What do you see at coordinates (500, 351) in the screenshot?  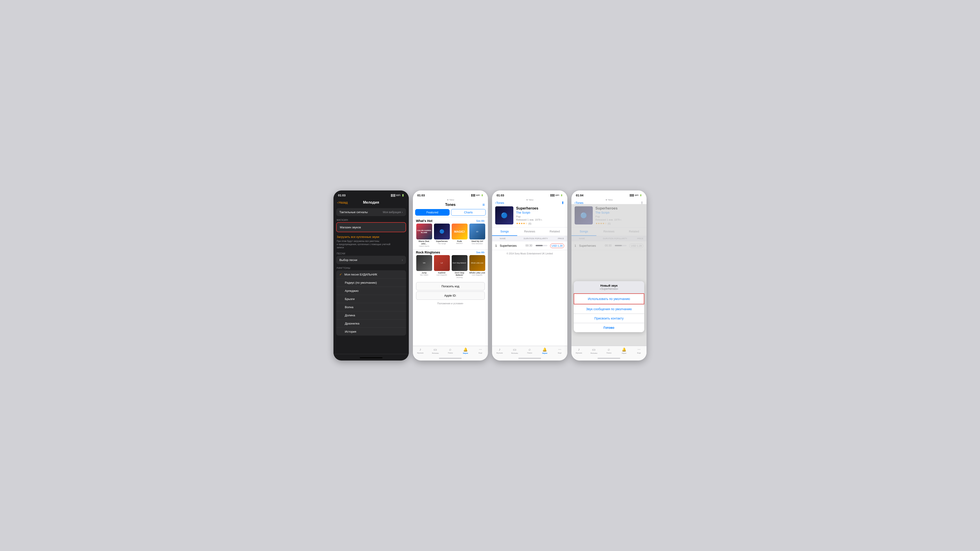 I see `tab-music-3: ♪ Музыка` at bounding box center [500, 351].